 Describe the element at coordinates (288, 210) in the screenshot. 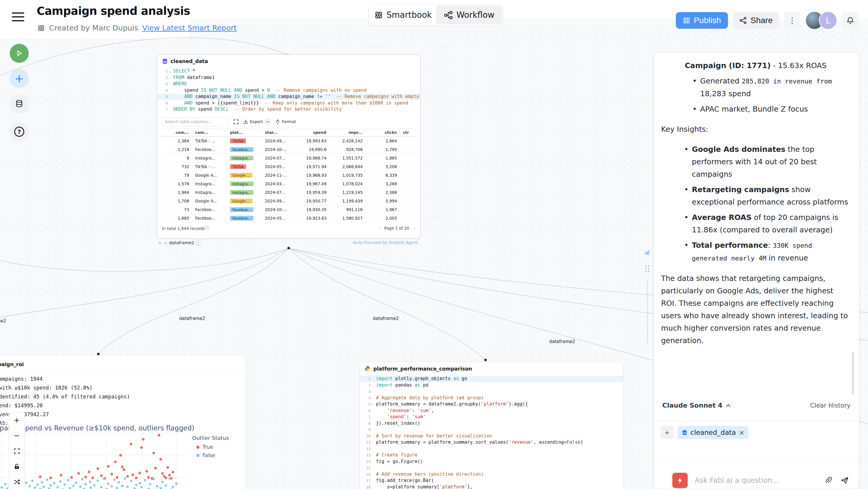

I see `table-row: 73Faceboo...Faceboo...2024-10-...19,930.…` at that location.